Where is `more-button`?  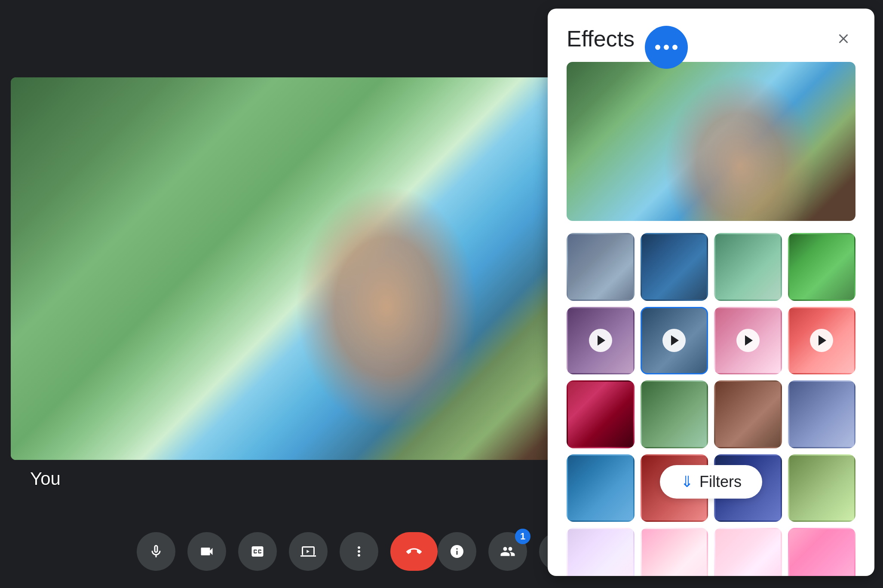 more-button is located at coordinates (359, 551).